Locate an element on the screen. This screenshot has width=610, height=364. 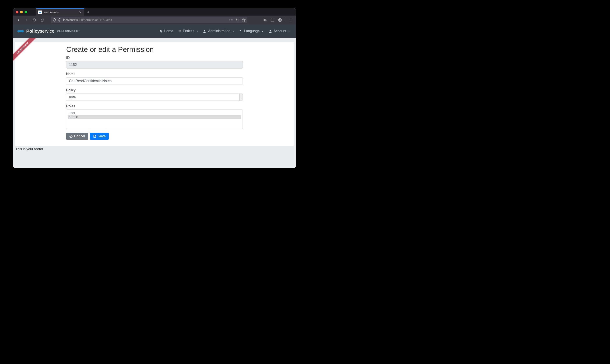
save-icon is located at coordinates (95, 136).